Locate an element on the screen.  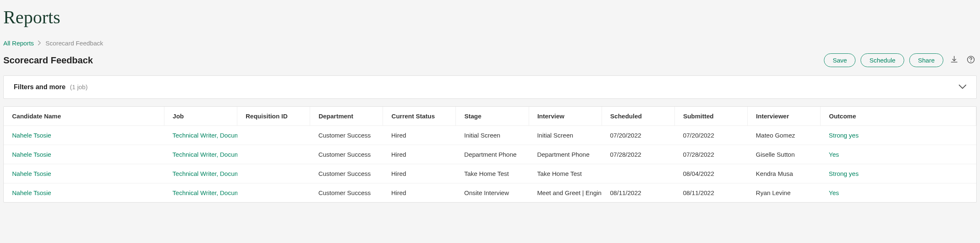
filters-bar: Filters and more (1 job) is located at coordinates (490, 87).